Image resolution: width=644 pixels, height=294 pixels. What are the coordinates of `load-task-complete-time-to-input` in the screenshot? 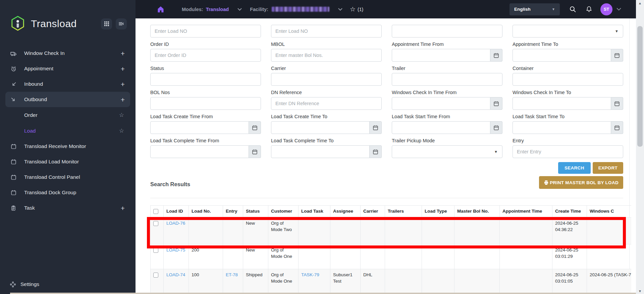 It's located at (320, 152).